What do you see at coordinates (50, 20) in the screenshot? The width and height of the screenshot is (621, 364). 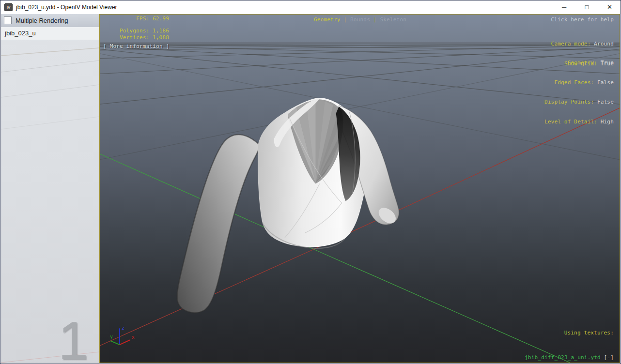 I see `multiple-rendering-row: Multiple Rendering` at bounding box center [50, 20].